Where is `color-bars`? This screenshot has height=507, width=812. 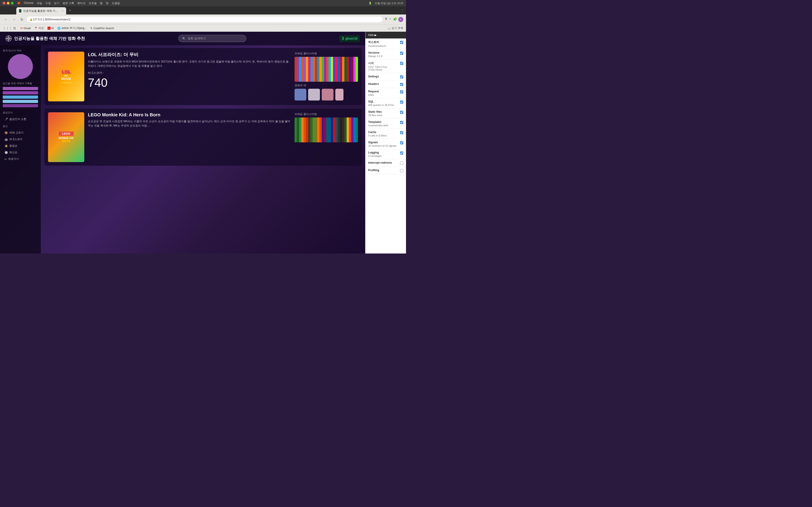 color-bars is located at coordinates (20, 97).